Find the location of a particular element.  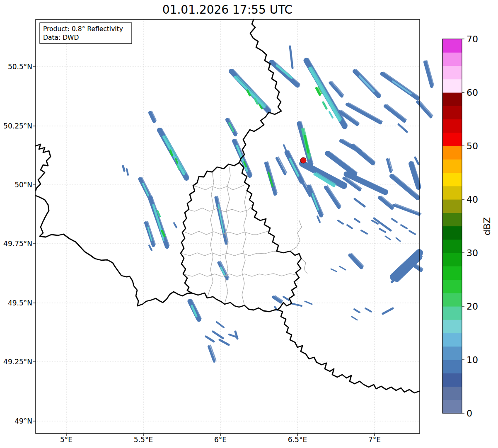

colorbar-tick-label: 50 is located at coordinates (472, 146).